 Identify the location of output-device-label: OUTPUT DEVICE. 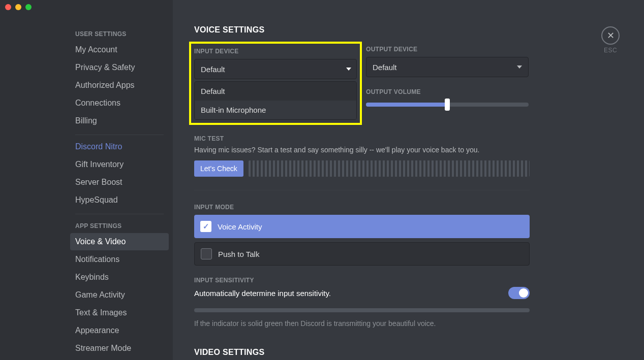
(447, 49).